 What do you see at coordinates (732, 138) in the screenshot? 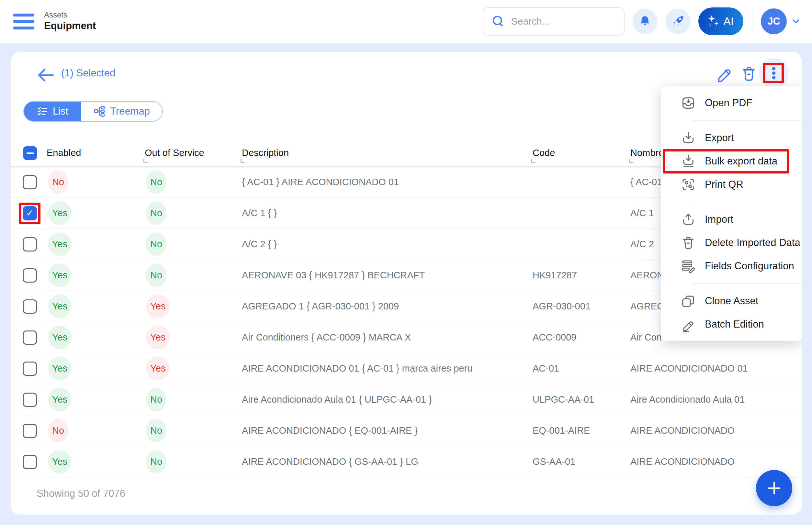
I see `menu-item-export: Export` at bounding box center [732, 138].